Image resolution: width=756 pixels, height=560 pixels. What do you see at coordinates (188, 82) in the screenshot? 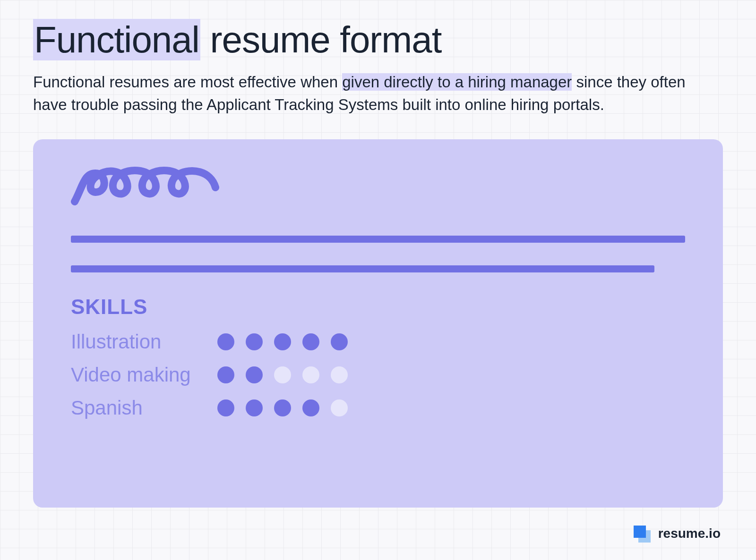
I see `desc-before: Functional resumes are most effective wh…` at bounding box center [188, 82].